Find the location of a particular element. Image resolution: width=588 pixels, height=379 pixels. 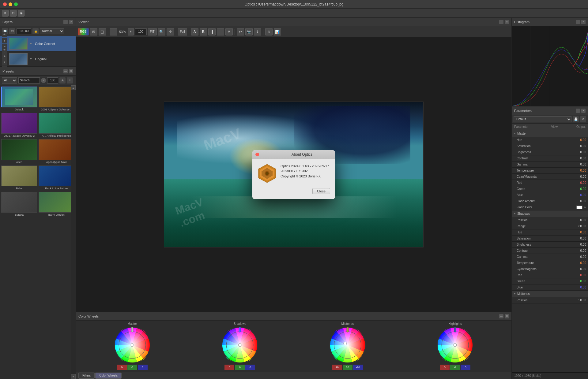

refresh-button: ↺ is located at coordinates (5, 13).